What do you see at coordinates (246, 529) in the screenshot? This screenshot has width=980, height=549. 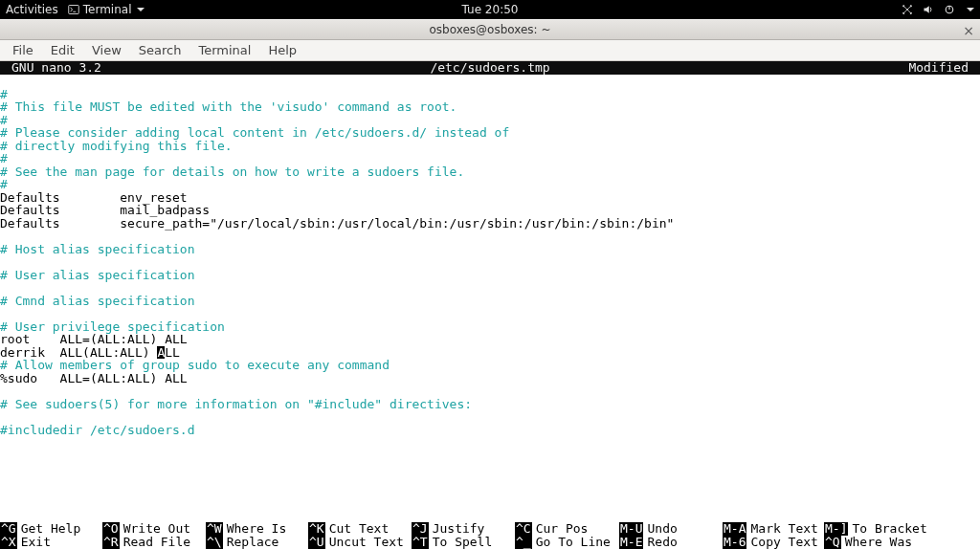 I see `nano-shortcut: ^WWhere Is` at bounding box center [246, 529].